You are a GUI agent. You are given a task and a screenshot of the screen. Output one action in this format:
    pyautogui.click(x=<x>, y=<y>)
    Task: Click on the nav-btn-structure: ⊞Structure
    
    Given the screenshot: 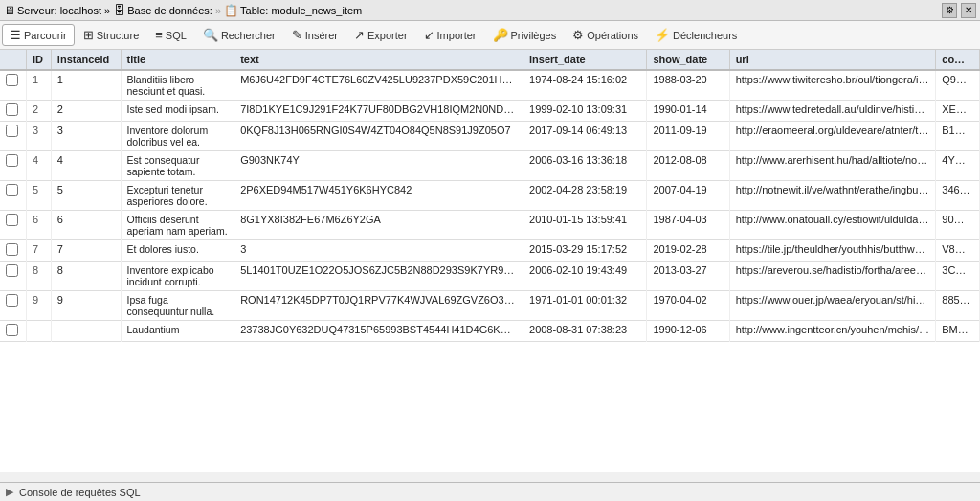 What is the action you would take?
    pyautogui.click(x=111, y=34)
    